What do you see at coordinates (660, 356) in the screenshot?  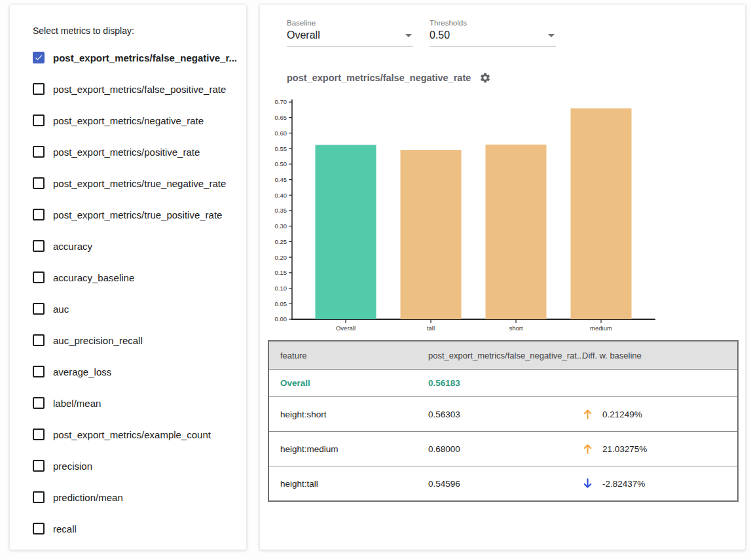 I see `table-header-cell: Diff. w. baseline` at bounding box center [660, 356].